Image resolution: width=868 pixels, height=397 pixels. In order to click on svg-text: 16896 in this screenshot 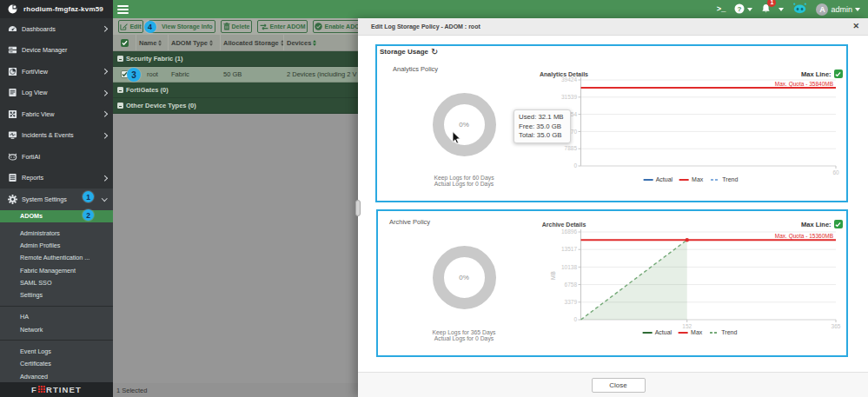, I will do `click(569, 231)`.